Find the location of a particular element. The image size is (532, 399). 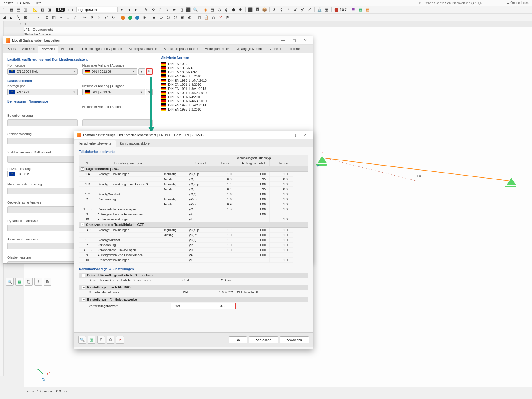

tb-icon: ◐ is located at coordinates (189, 17).